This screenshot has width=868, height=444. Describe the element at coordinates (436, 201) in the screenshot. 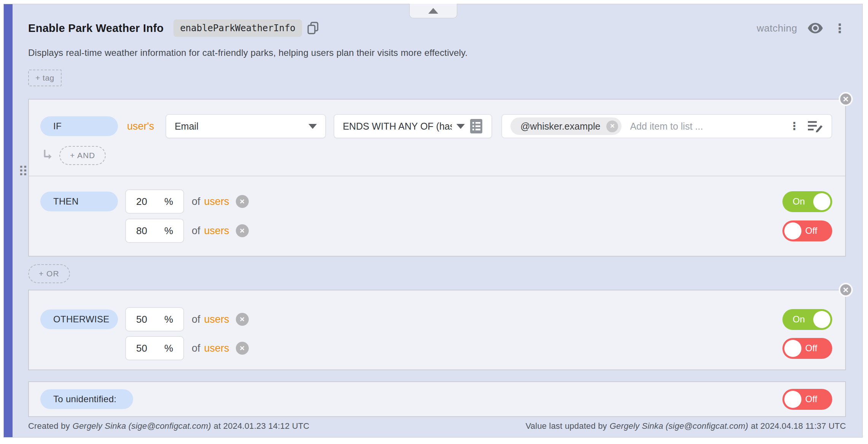

I see `percentage-row: THEN 20 % of users ✕ On` at that location.